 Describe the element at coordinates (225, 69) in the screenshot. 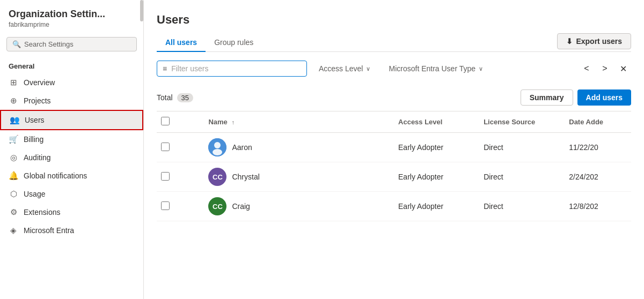

I see `filter-input` at that location.